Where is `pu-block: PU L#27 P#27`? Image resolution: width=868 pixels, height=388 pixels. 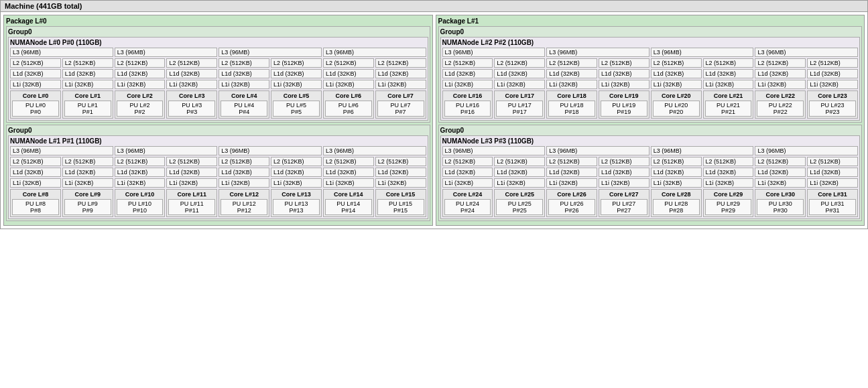
pu-block: PU L#27 P#27 is located at coordinates (624, 207).